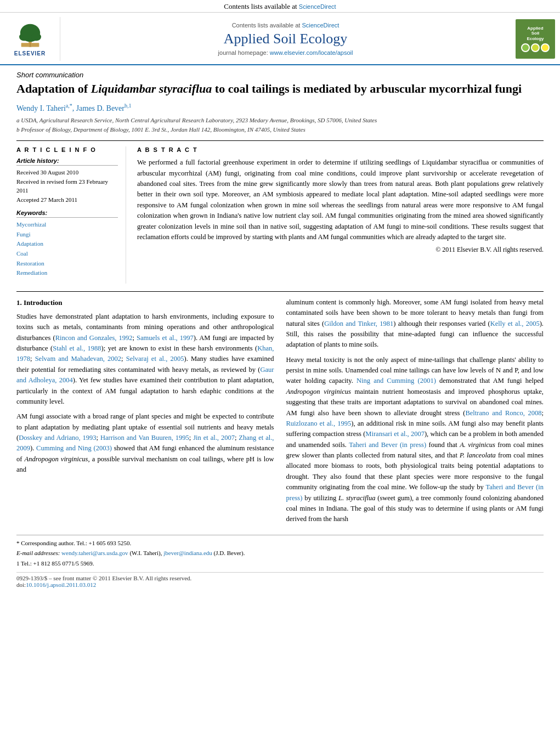 The width and height of the screenshot is (560, 741). What do you see at coordinates (94, 338) in the screenshot?
I see `ref-rincon: Rincon and Gonzales, 1992` at bounding box center [94, 338].